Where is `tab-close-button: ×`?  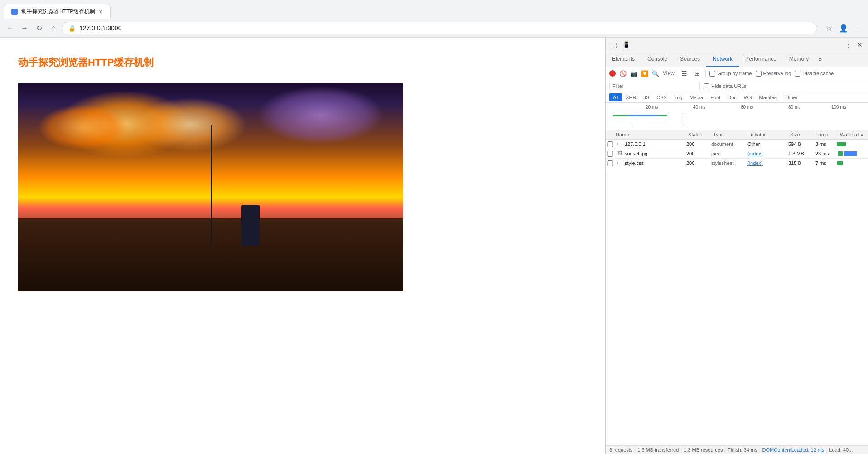
tab-close-button: × is located at coordinates (101, 12).